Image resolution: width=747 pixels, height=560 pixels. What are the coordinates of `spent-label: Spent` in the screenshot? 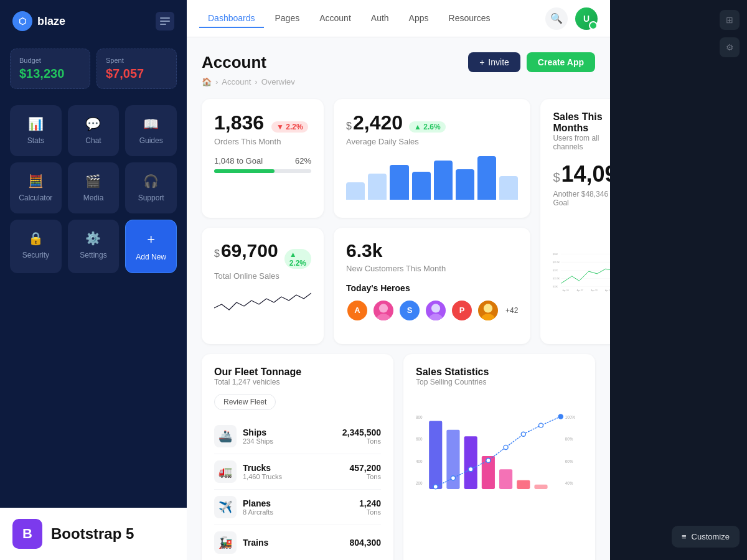 It's located at (137, 60).